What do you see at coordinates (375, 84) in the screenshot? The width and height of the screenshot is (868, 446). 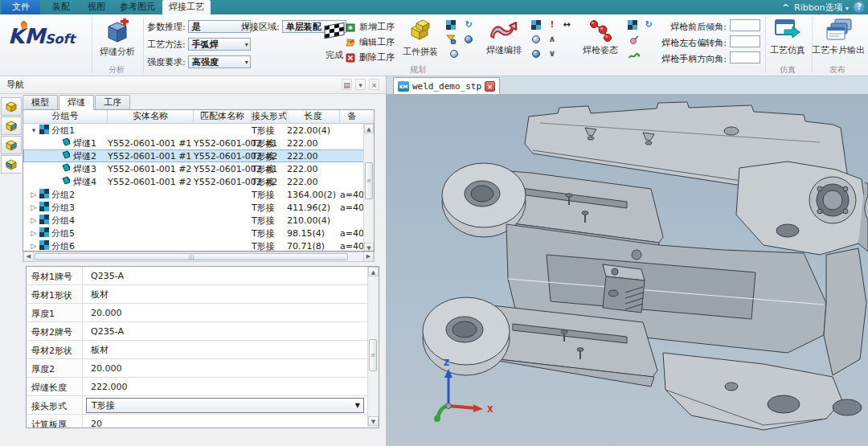 I see `close-icon: ×` at bounding box center [375, 84].